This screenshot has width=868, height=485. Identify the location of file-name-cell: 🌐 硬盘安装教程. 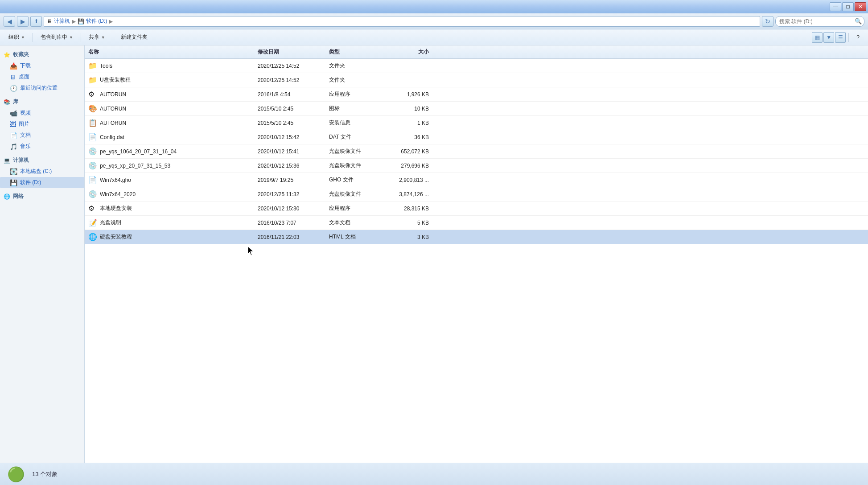
(169, 237).